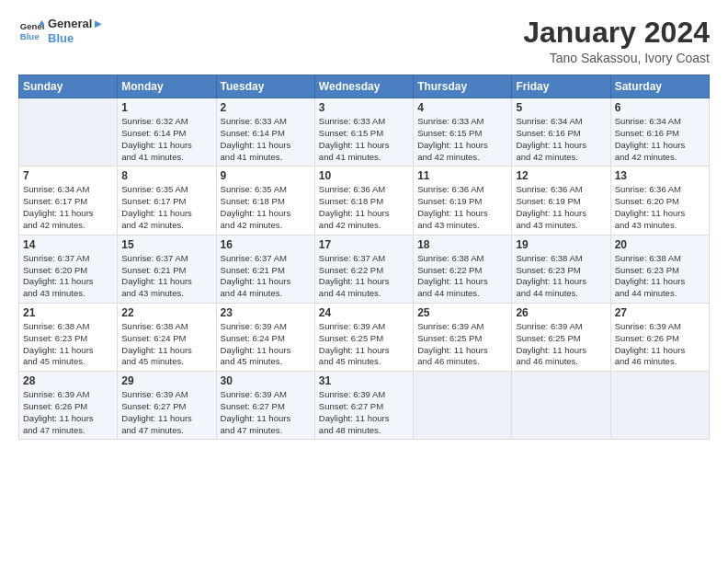  Describe the element at coordinates (68, 381) in the screenshot. I see `day-number: 28` at that location.